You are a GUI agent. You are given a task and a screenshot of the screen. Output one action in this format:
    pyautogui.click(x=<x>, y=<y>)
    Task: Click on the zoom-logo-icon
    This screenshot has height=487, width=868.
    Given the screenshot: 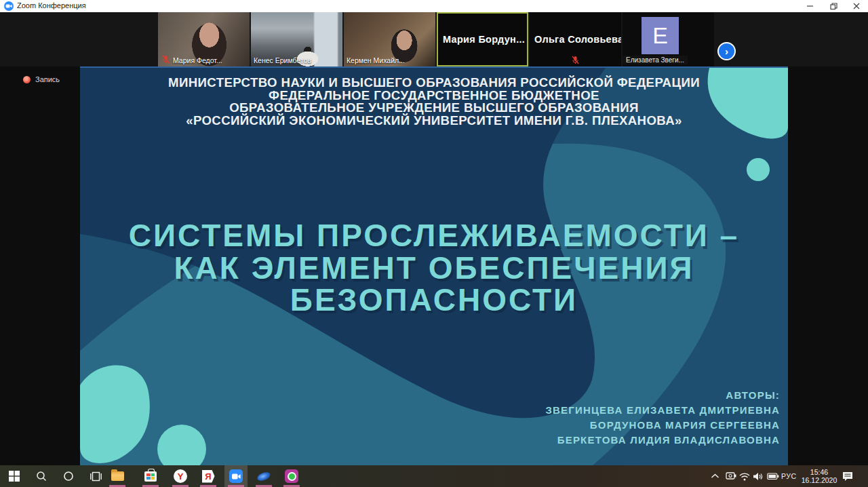 What is the action you would take?
    pyautogui.click(x=9, y=6)
    